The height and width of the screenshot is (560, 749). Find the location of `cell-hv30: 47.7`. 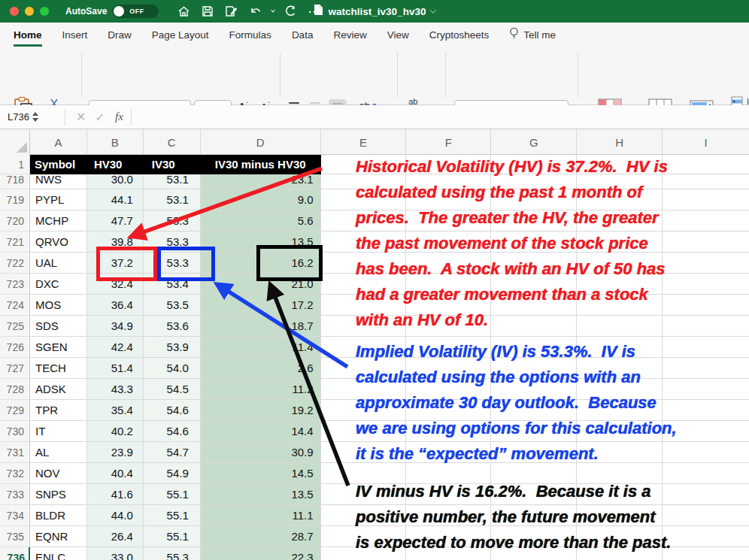

cell-hv30: 47.7 is located at coordinates (116, 221).